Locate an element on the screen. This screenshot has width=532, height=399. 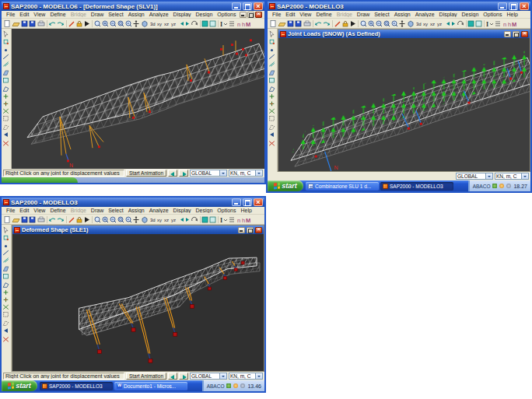
start-button-partial is located at coordinates (40, 180).